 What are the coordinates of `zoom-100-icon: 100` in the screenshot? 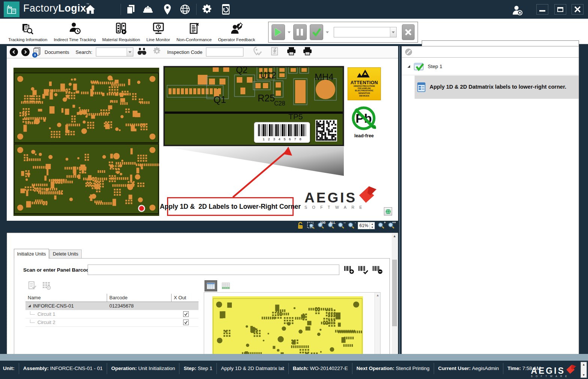 It's located at (321, 226).